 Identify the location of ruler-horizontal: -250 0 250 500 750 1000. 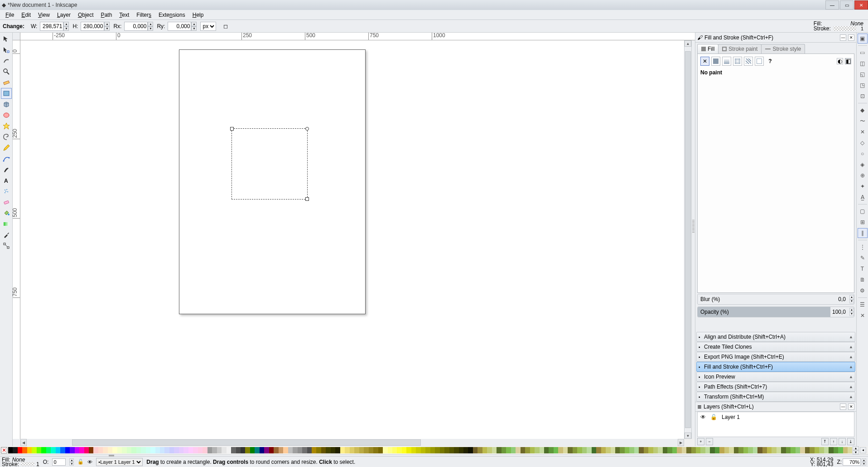
(354, 36).